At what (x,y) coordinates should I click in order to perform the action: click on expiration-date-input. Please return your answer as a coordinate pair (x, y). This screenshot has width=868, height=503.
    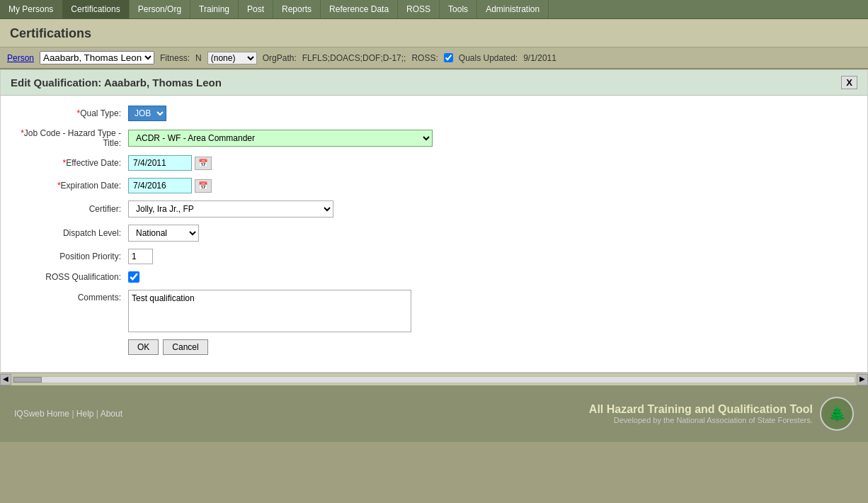
    Looking at the image, I should click on (160, 186).